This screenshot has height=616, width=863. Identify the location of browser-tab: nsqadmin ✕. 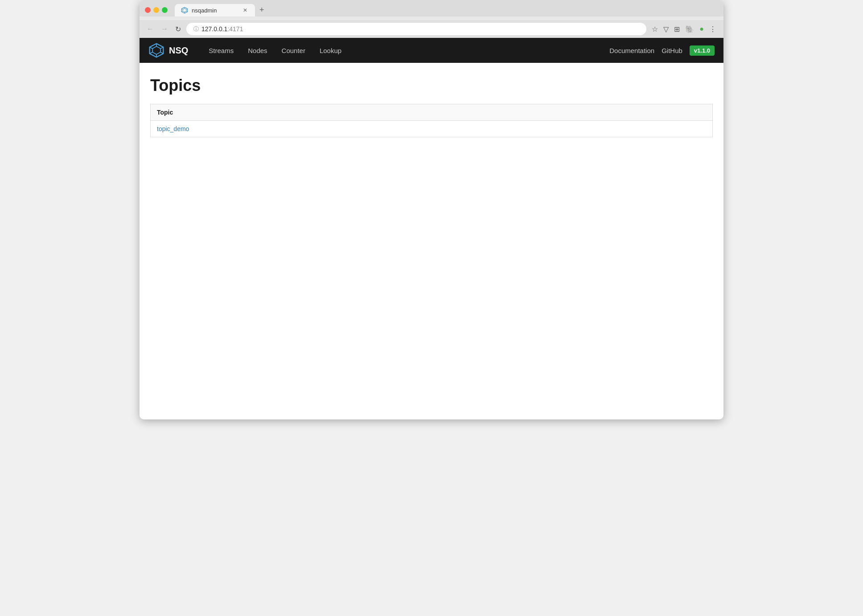
(215, 10).